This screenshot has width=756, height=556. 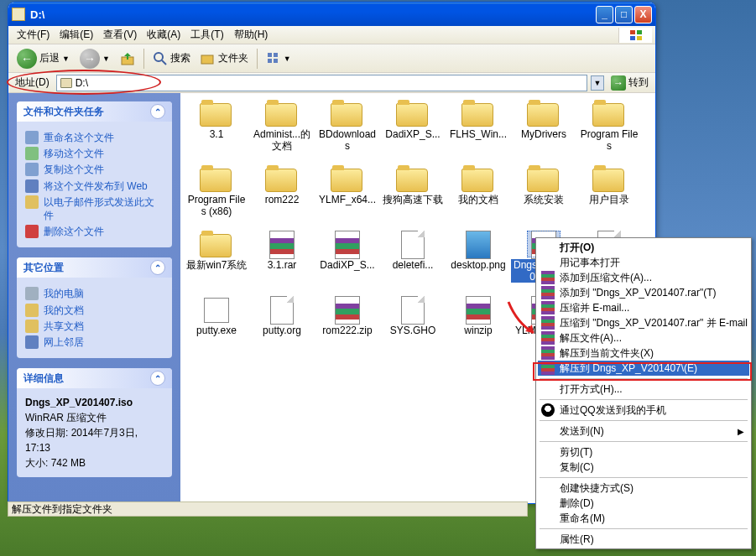 I want to click on menu-fav: 收藏(A), so click(x=164, y=35).